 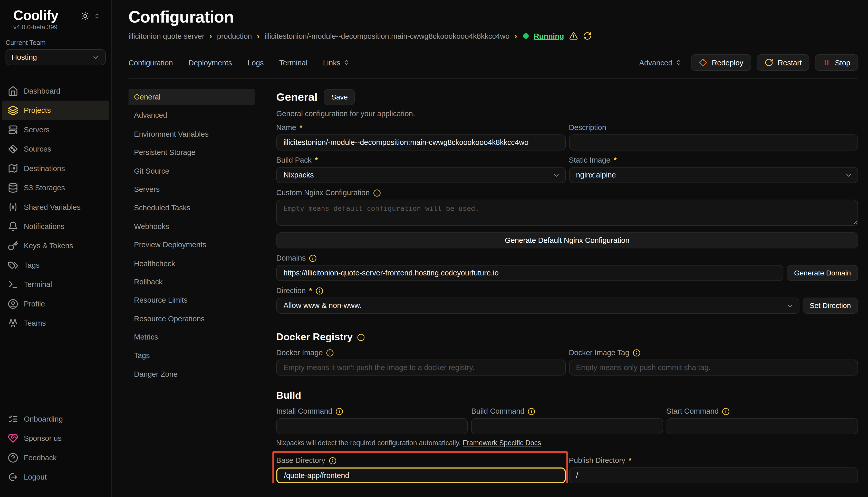 What do you see at coordinates (526, 36) in the screenshot?
I see `status-dot` at bounding box center [526, 36].